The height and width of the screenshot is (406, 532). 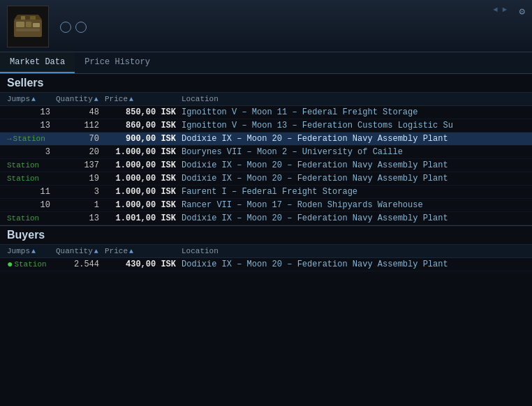 What do you see at coordinates (500, 10) in the screenshot?
I see `nav-arrows: ◄ ►` at bounding box center [500, 10].